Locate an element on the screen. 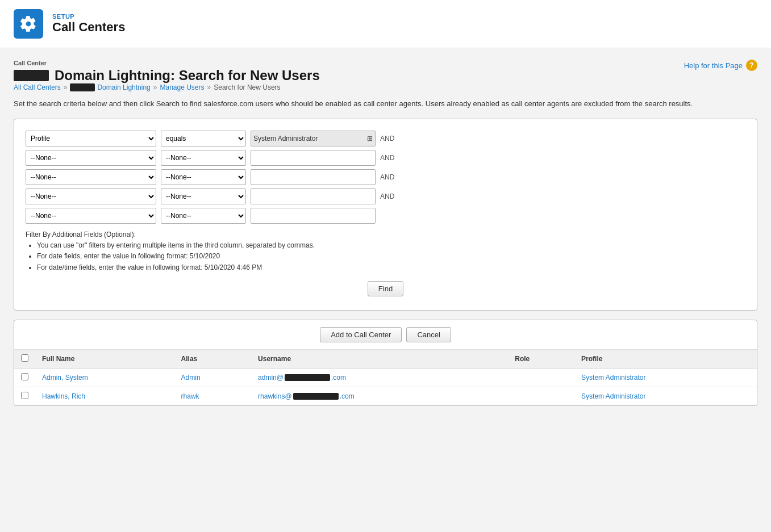 This screenshot has height=532, width=771. results-action-bar: Add to Call Center Cancel is located at coordinates (385, 335).